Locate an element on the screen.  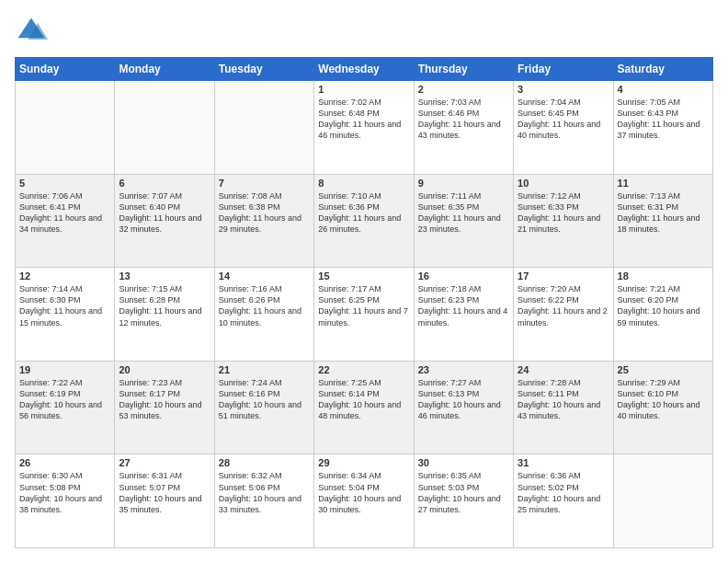
day-number: 22 is located at coordinates (364, 370).